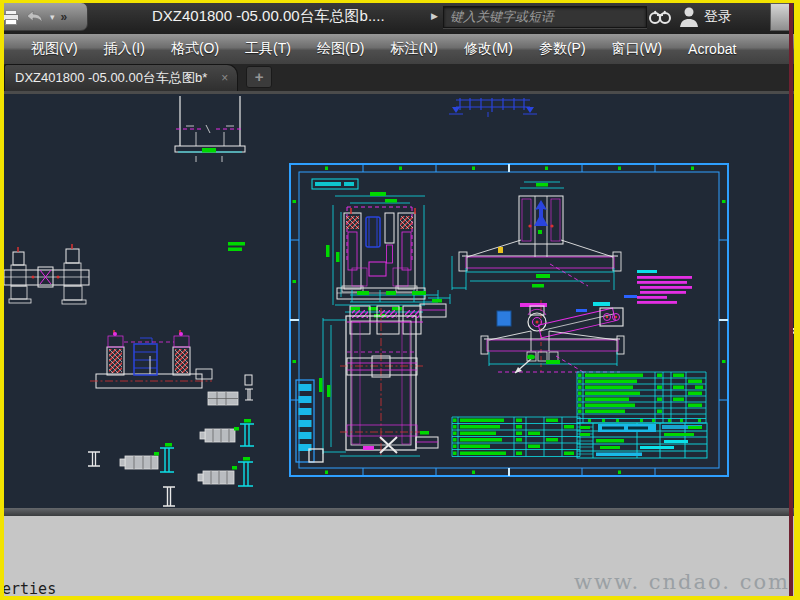  What do you see at coordinates (268, 49) in the screenshot?
I see `menu-tools: 工具(T)` at bounding box center [268, 49].